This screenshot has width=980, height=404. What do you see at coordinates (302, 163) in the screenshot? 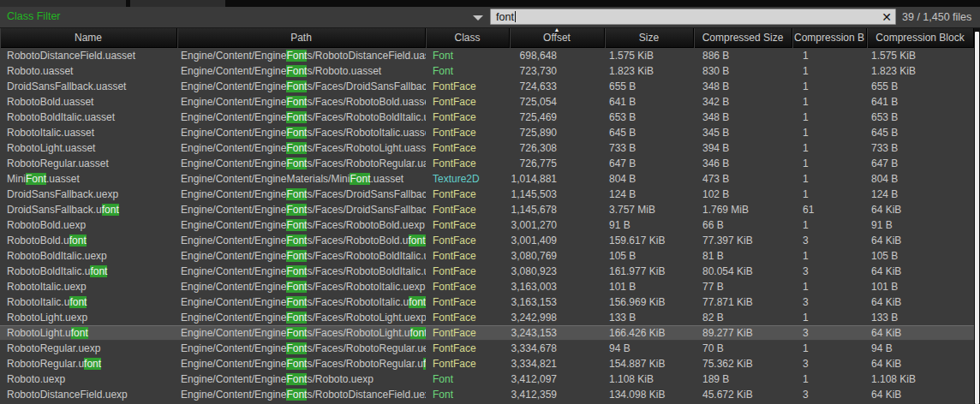
I see `cell-path: Engine/Content/EngineFonts/Faces/RobotoR…` at bounding box center [302, 163].